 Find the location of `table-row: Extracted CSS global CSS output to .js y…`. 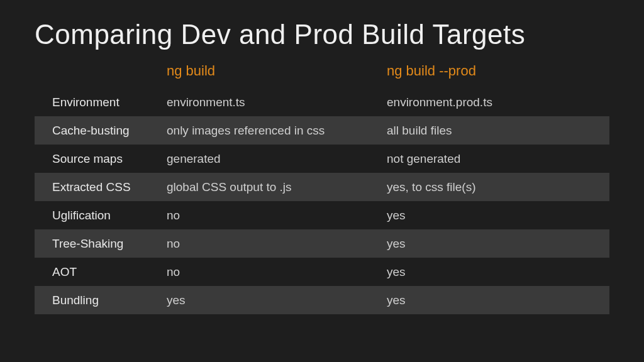

table-row: Extracted CSS global CSS output to .js y… is located at coordinates (322, 187).